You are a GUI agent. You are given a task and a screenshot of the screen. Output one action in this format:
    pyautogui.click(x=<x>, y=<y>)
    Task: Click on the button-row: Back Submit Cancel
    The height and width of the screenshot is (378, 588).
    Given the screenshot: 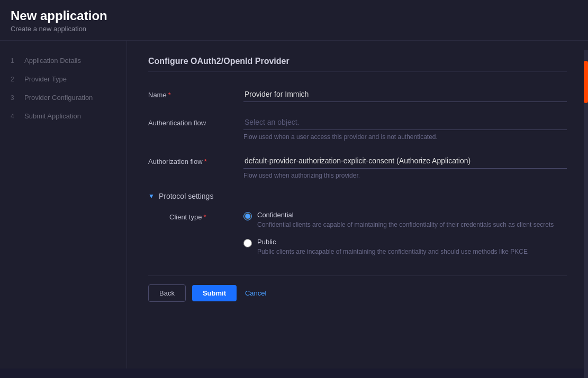 What is the action you would take?
    pyautogui.click(x=358, y=291)
    